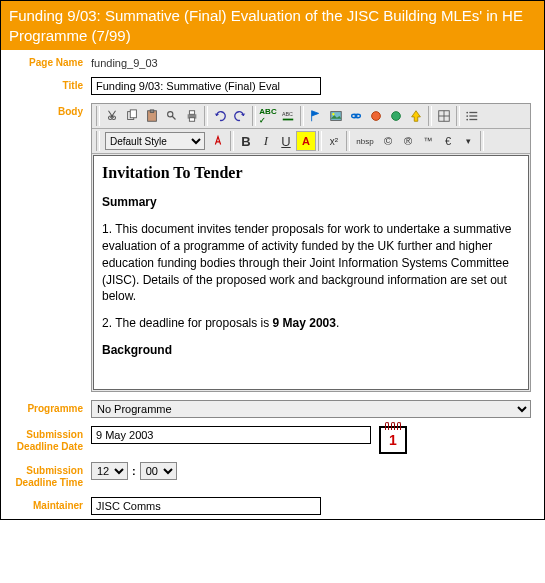  Describe the element at coordinates (231, 435) in the screenshot. I see `deadline-date-input` at that location.